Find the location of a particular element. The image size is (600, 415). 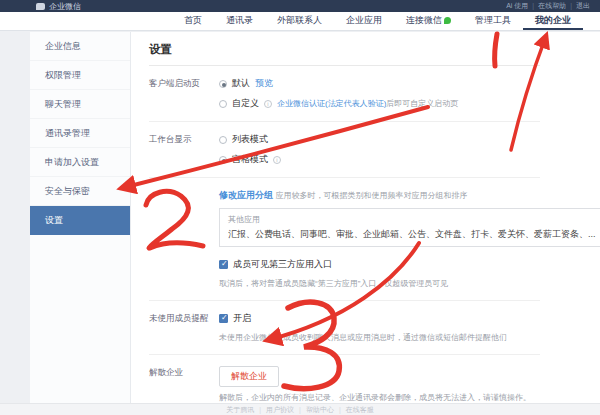

checkbox-third-party-label: 成员可见第三方应用入口 is located at coordinates (282, 264).